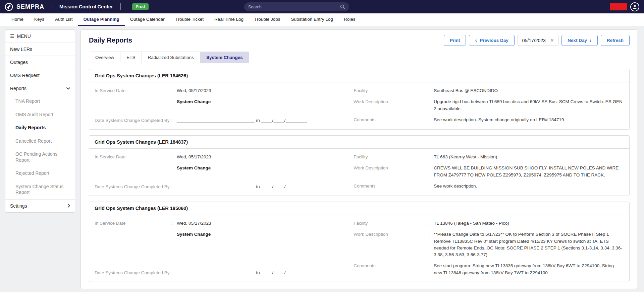 This screenshot has height=292, width=644. I want to click on sidebar-item-cancelled-report: Cancelled Report, so click(40, 141).